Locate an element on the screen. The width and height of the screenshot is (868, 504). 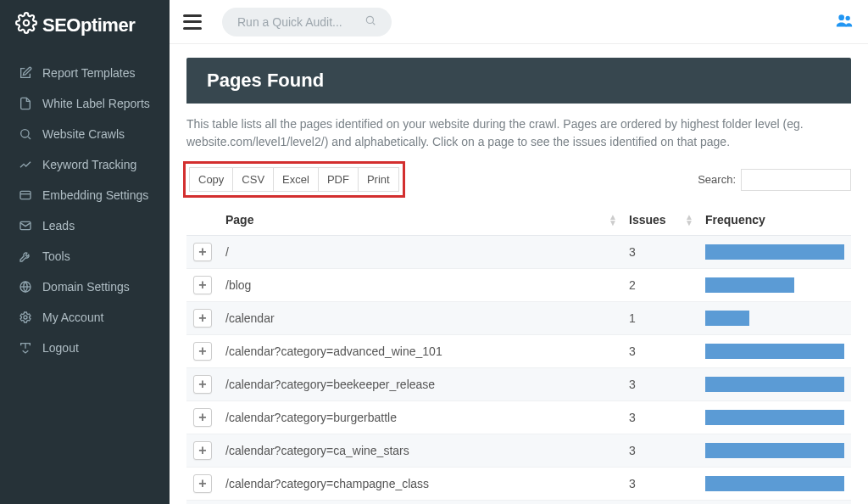
users-icon is located at coordinates (844, 22).